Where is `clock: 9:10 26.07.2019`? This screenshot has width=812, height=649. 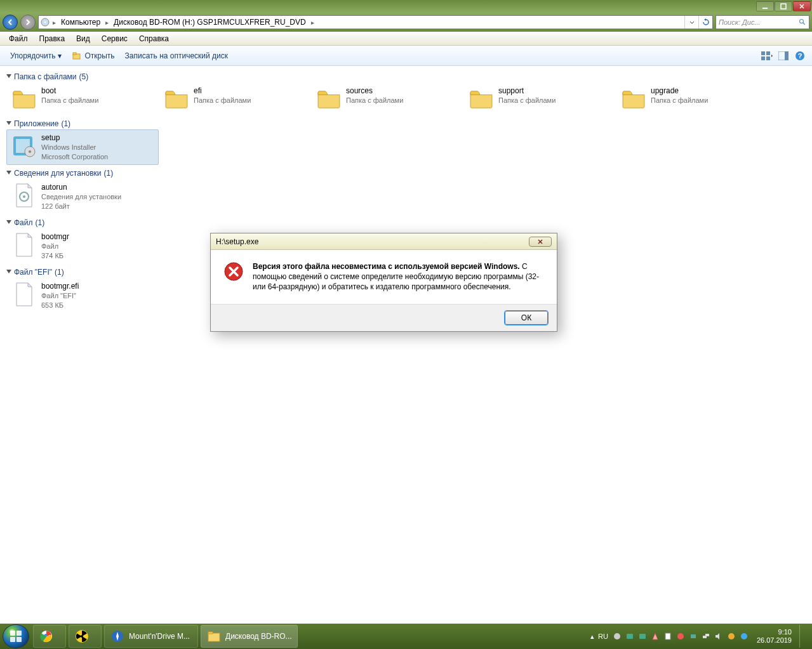 clock: 9:10 26.07.2019 is located at coordinates (775, 636).